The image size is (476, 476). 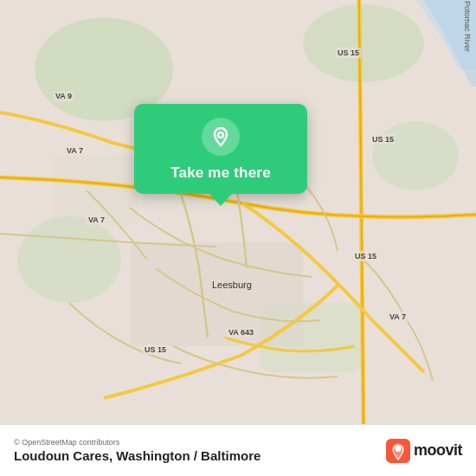 I want to click on bottom-bar: © OpenStreetMap contributors Loudoun Car…, so click(x=238, y=450).